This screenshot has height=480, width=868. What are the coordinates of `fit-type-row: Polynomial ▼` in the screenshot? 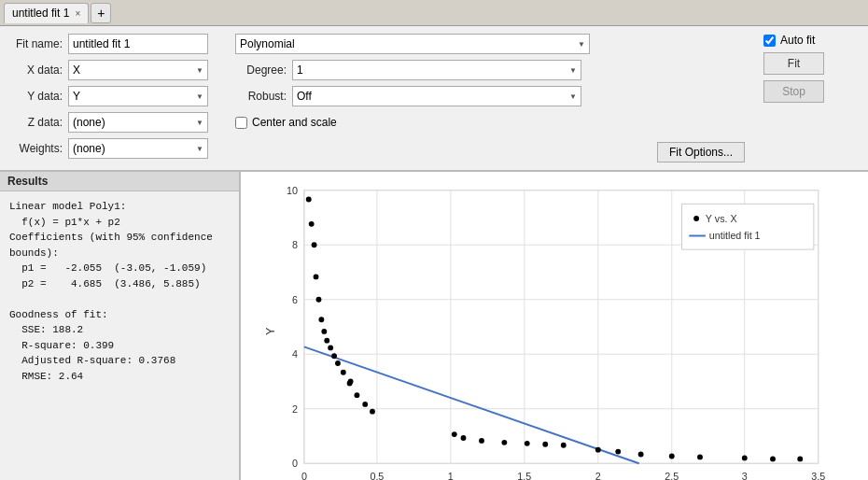 It's located at (490, 44).